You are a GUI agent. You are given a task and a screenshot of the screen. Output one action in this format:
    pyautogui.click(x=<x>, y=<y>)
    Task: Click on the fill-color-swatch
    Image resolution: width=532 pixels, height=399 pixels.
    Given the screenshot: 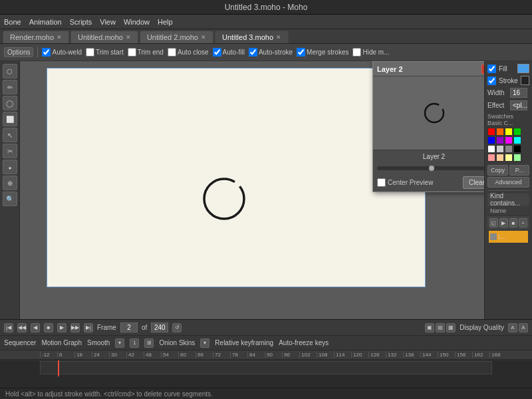 What is the action you would take?
    pyautogui.click(x=523, y=68)
    